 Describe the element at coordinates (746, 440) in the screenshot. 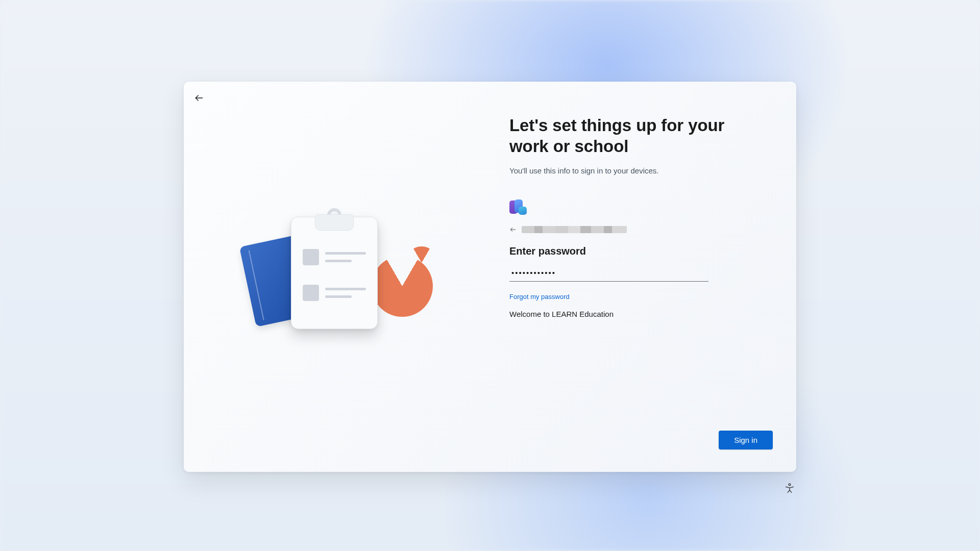

I see `sign-in-button: Sign in` at that location.